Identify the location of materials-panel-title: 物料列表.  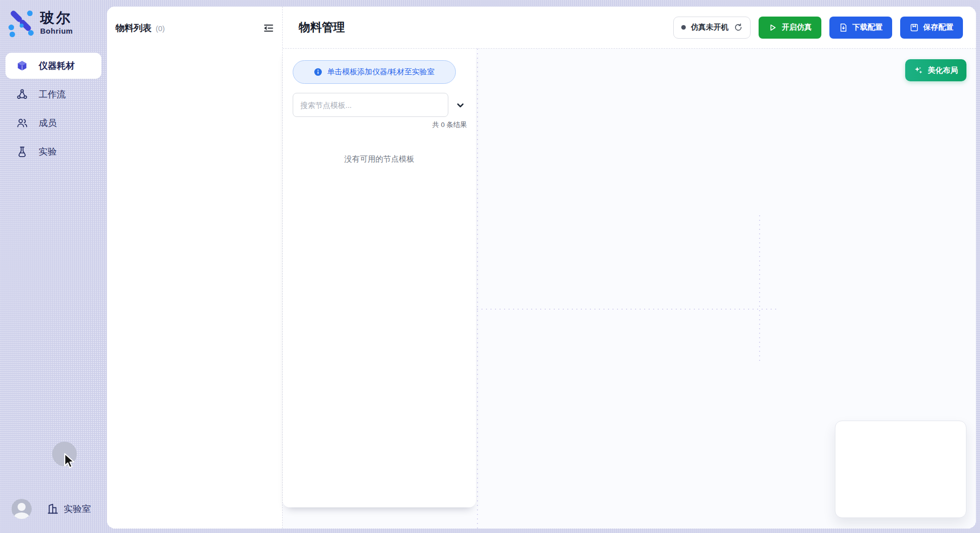
(134, 28).